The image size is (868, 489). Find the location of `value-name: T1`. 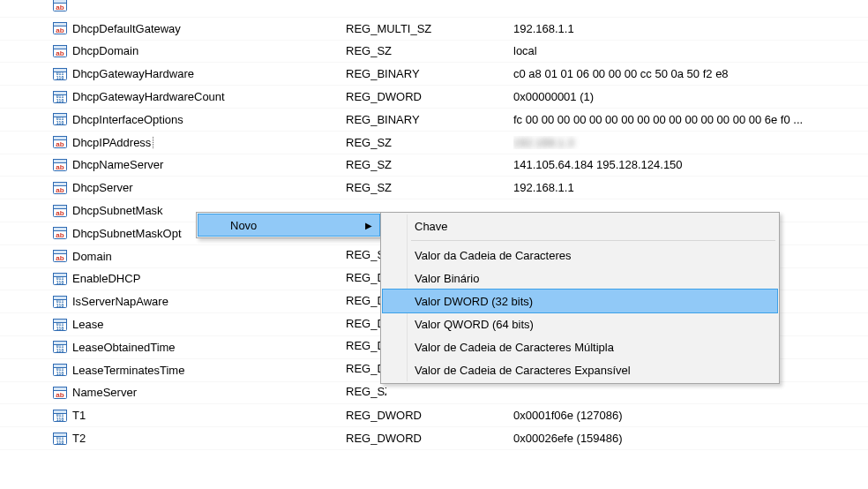

value-name: T1 is located at coordinates (209, 415).